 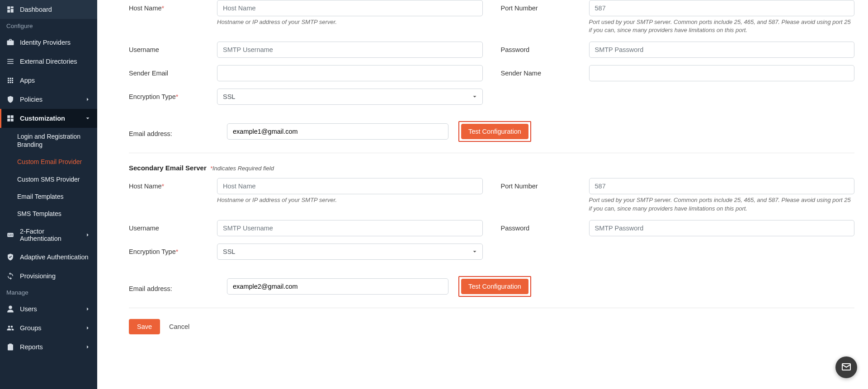 What do you see at coordinates (49, 309) in the screenshot?
I see `sidebar-item-users: Users` at bounding box center [49, 309].